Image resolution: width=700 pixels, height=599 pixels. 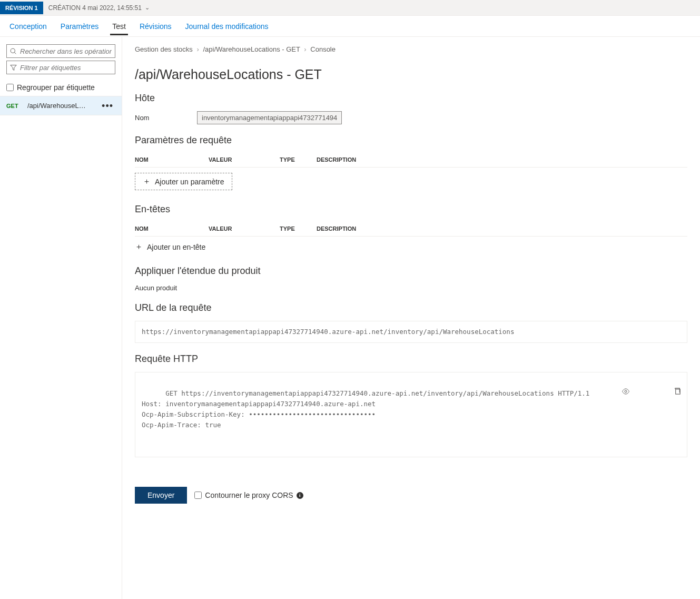 I want to click on group-by-tag: Regrouper par étiquette, so click(x=61, y=89).